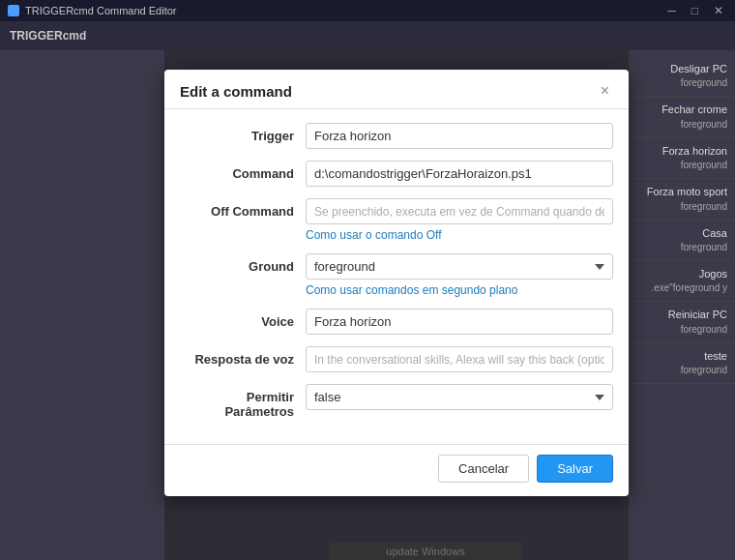  I want to click on list-item: Forza moto sport foreground, so click(682, 199).